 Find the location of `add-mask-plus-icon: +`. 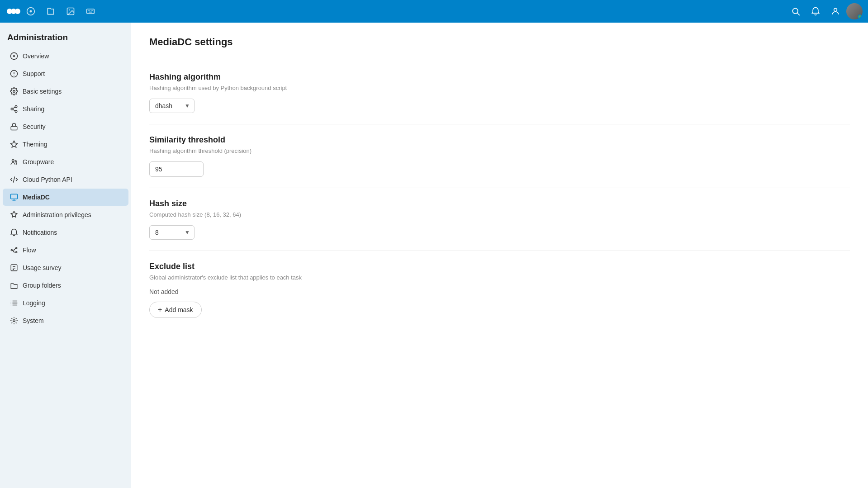

add-mask-plus-icon: + is located at coordinates (160, 310).